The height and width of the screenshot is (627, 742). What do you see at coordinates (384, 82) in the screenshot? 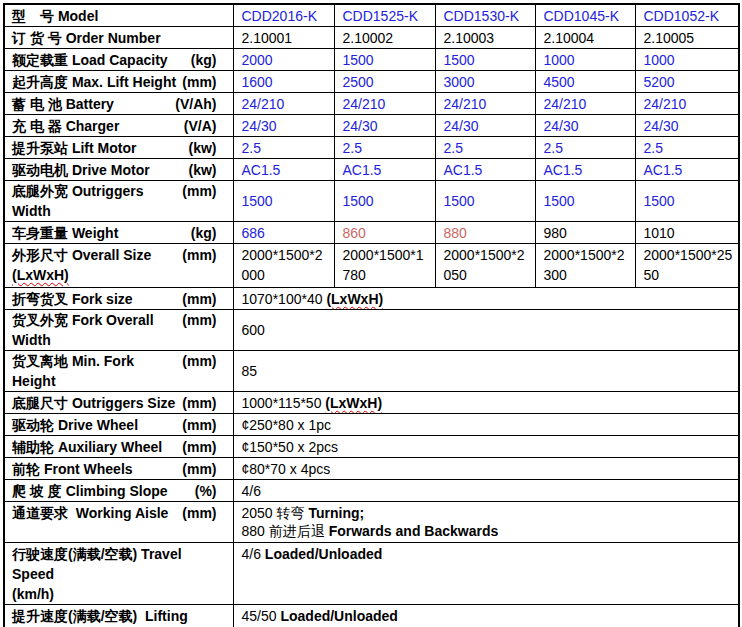
I see `spec-value-max-lift-height: 2500` at bounding box center [384, 82].